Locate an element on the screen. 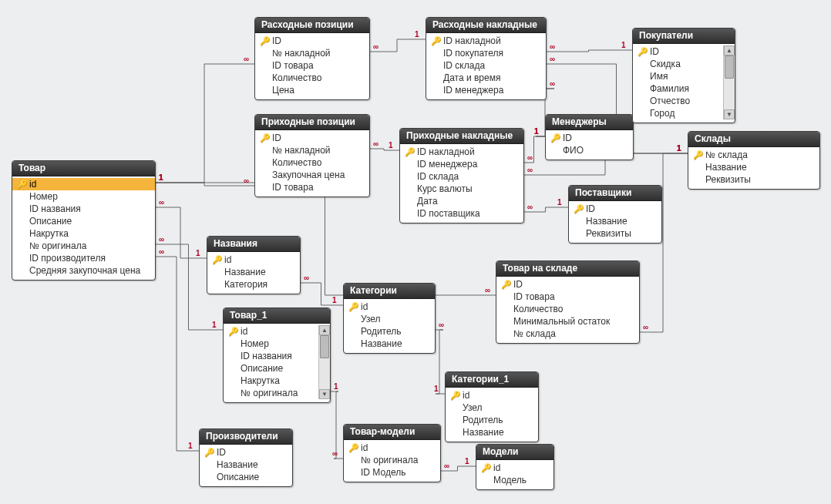 The width and height of the screenshot is (831, 504). table-kategorii_1: Категории_1🔑id🔑Узел🔑Родитель🔑Название is located at coordinates (492, 407).